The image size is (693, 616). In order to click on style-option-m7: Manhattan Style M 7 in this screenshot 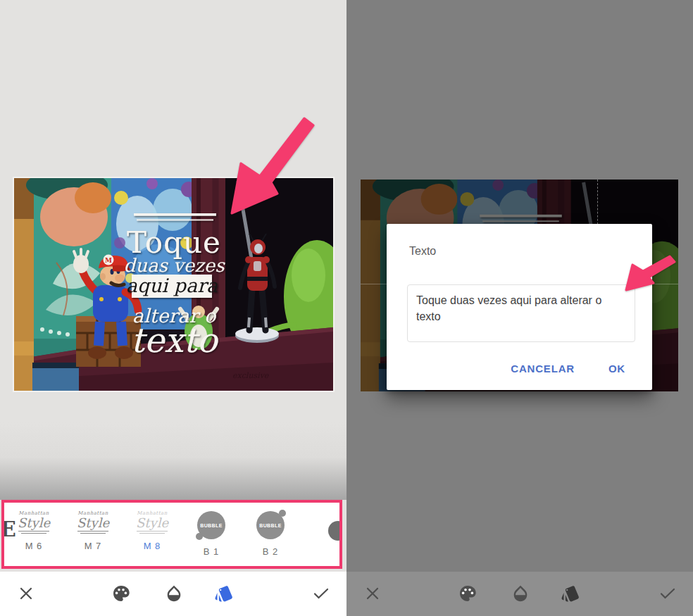, I will do `click(93, 534)`.